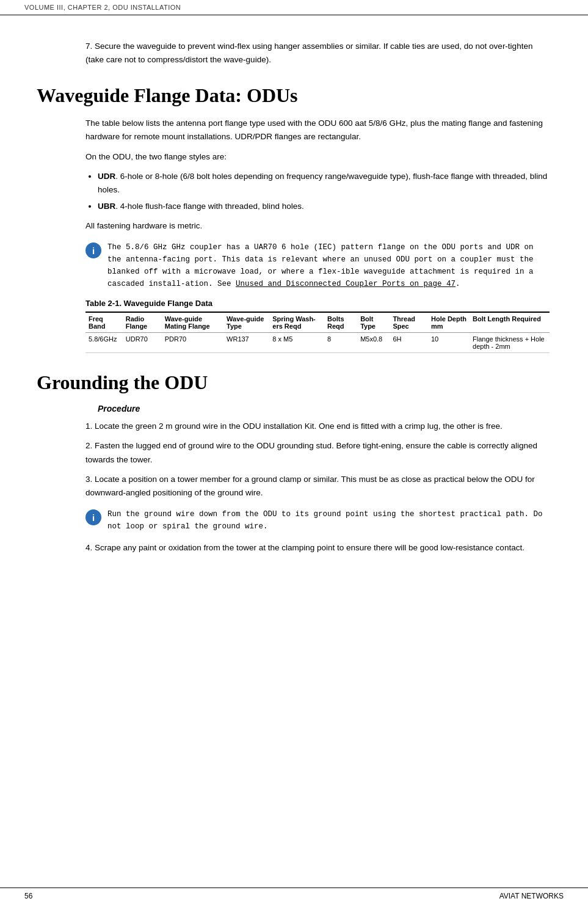 This screenshot has width=588, height=904. Describe the element at coordinates (374, 323) in the screenshot. I see `col-bolt-type: Bolt Type` at that location.